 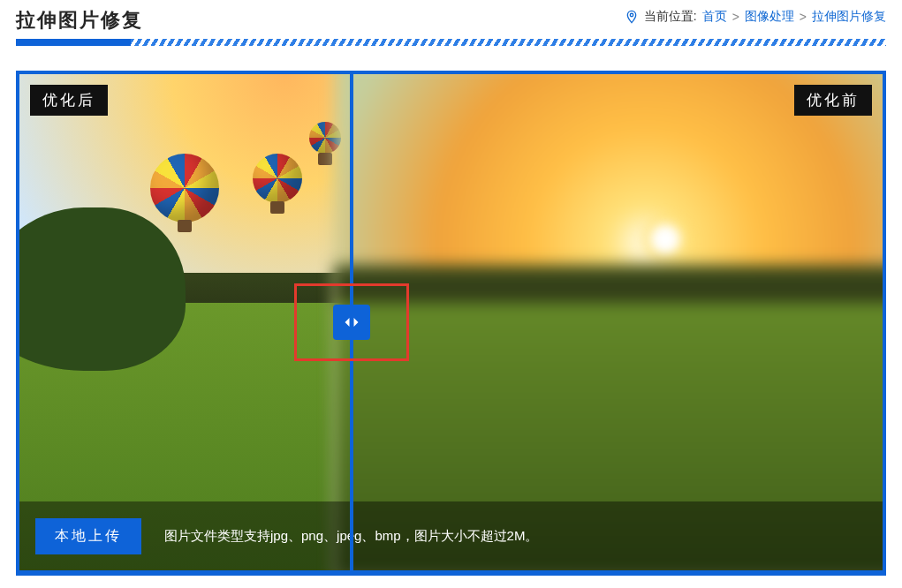 What do you see at coordinates (451, 536) in the screenshot?
I see `compare-footer: 本地上传 图片文件类型支持jpg、png、jpeg、bmp，图片大小不超过2M。` at bounding box center [451, 536].